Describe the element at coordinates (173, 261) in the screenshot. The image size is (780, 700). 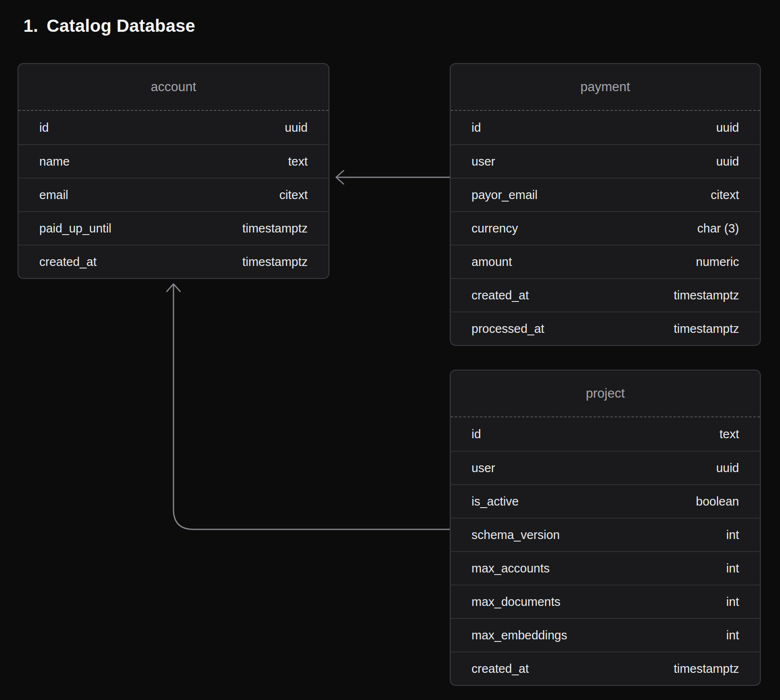
I see `field-row-account-created_at: created_attimestamptz` at that location.